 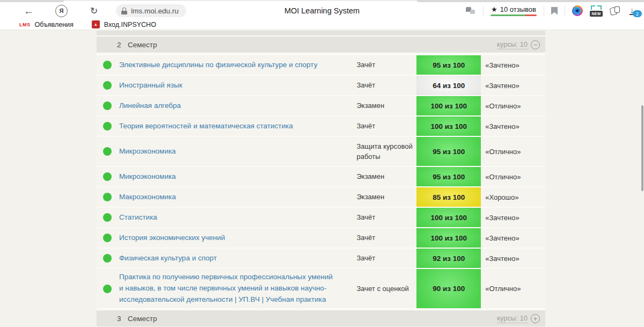 What do you see at coordinates (321, 45) in the screenshot?
I see `semester-2-header: 2 Семестр курсы: 10 −` at bounding box center [321, 45].